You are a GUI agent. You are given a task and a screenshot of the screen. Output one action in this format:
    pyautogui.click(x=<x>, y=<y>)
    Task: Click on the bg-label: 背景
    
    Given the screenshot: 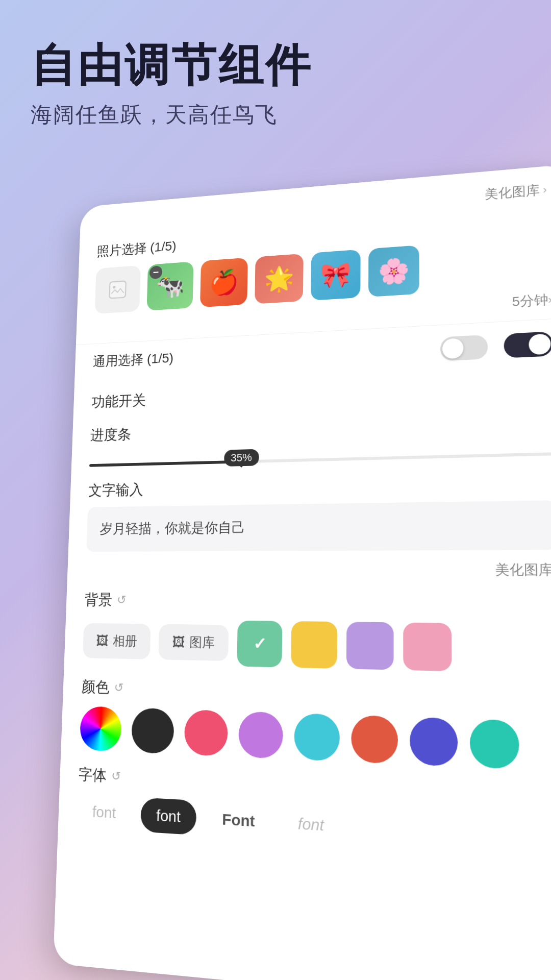 What is the action you would take?
    pyautogui.click(x=98, y=600)
    